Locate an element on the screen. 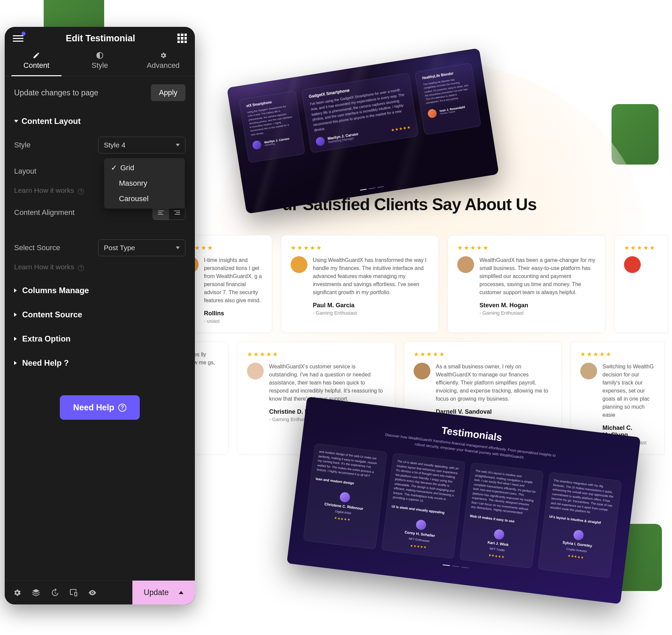 Image resolution: width=672 pixels, height=635 pixels. field-label: Content Alignment is located at coordinates (44, 213).